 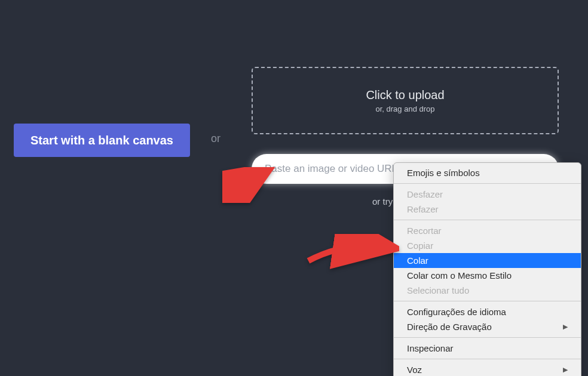 What do you see at coordinates (488, 209) in the screenshot?
I see `menu-item-refazer: Refazer` at bounding box center [488, 209].